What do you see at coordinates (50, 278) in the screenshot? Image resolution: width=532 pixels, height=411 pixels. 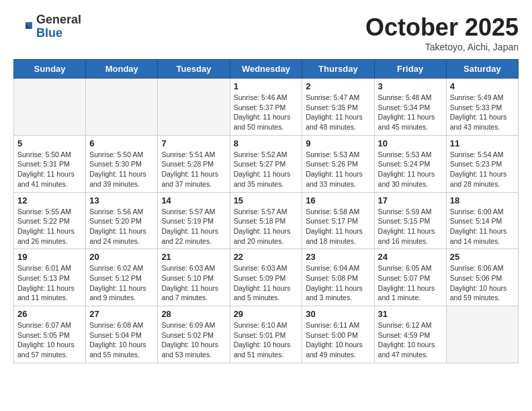 I see `day-cell-19: 19Sunrise: 6:01 AM Sunset: 5:13 PM Dayli…` at bounding box center [50, 278].